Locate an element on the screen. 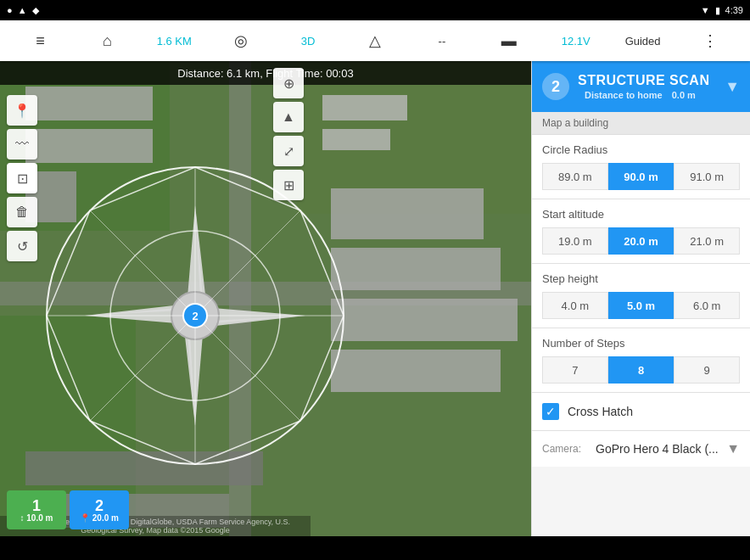 This screenshot has height=560, width=750. cross-hatch-checkbox: ✓ is located at coordinates (551, 412).